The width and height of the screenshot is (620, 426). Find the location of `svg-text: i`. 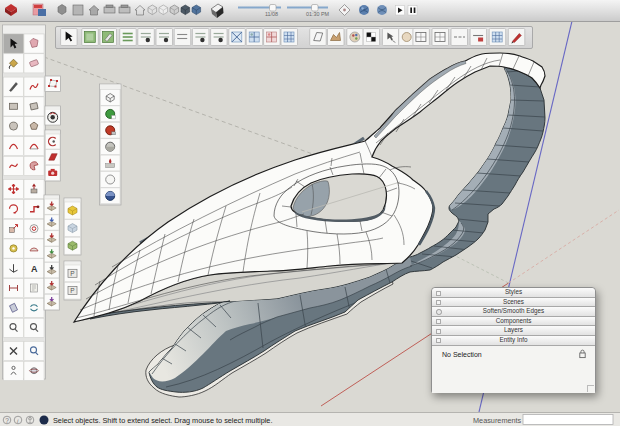

svg-text: i is located at coordinates (18, 421).